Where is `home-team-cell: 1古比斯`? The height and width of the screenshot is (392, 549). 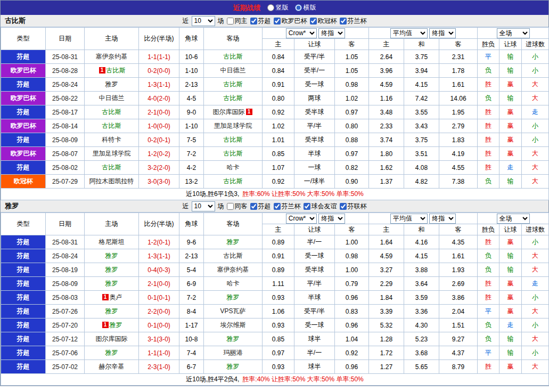 home-team-cell: 1古比斯 is located at coordinates (112, 71).